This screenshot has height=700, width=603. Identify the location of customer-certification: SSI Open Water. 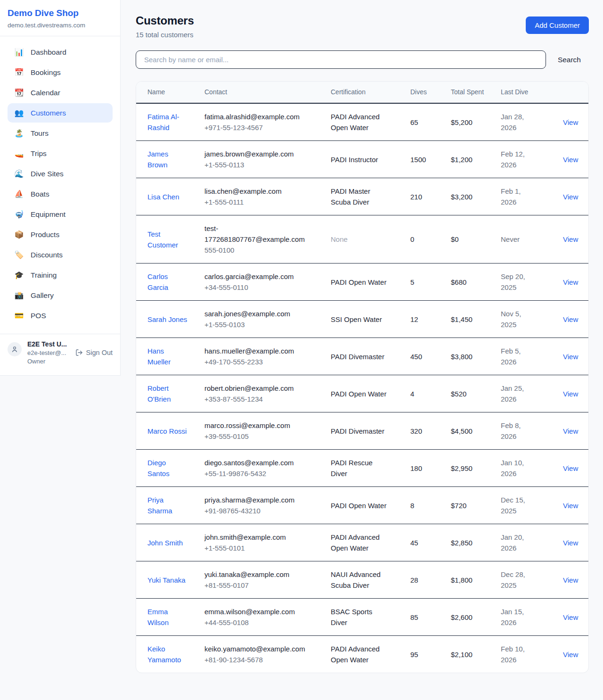
(356, 320).